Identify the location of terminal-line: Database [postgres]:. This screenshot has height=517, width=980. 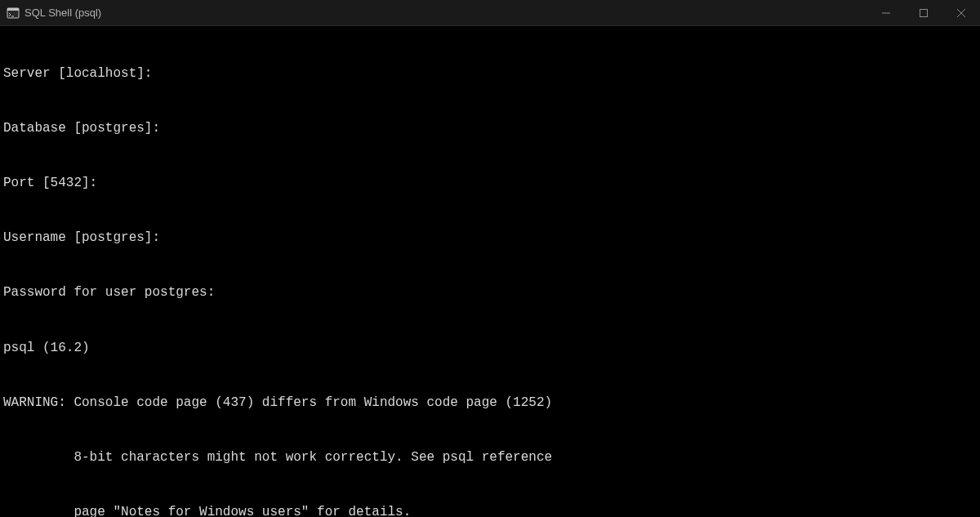
(490, 128).